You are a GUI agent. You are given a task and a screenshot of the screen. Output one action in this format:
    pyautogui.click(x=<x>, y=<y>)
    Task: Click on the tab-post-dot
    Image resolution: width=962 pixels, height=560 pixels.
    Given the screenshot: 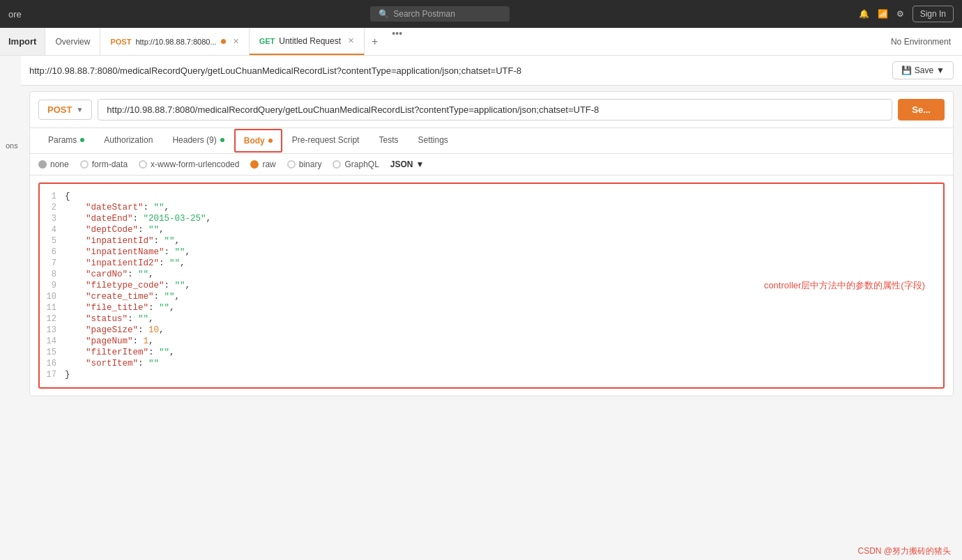 What is the action you would take?
    pyautogui.click(x=223, y=42)
    